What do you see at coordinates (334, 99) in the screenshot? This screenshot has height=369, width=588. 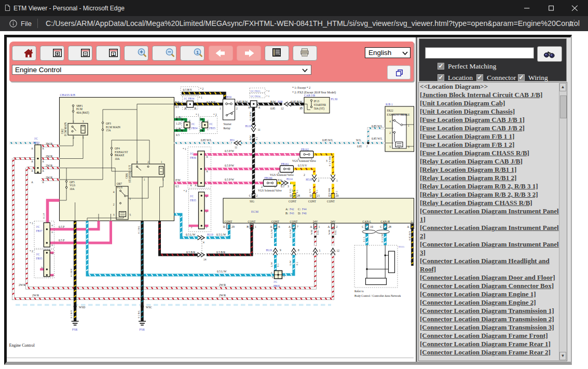 I see `svg-text: FL30` at bounding box center [334, 99].